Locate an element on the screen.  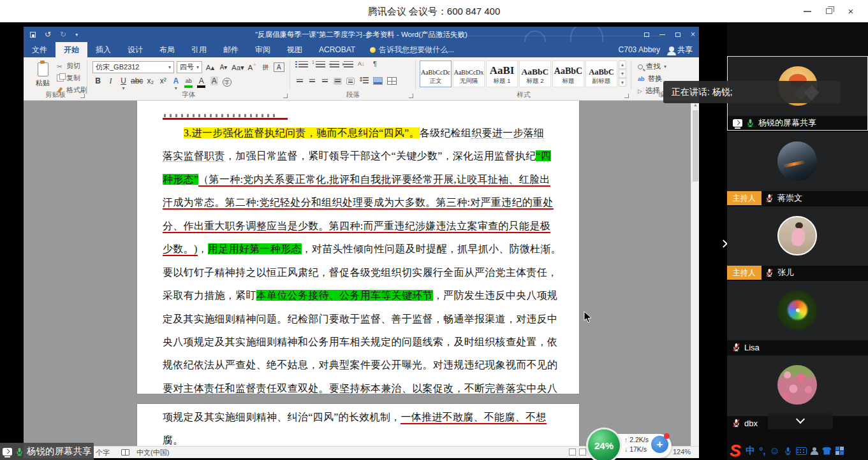
change-case-button is located at coordinates (238, 68).